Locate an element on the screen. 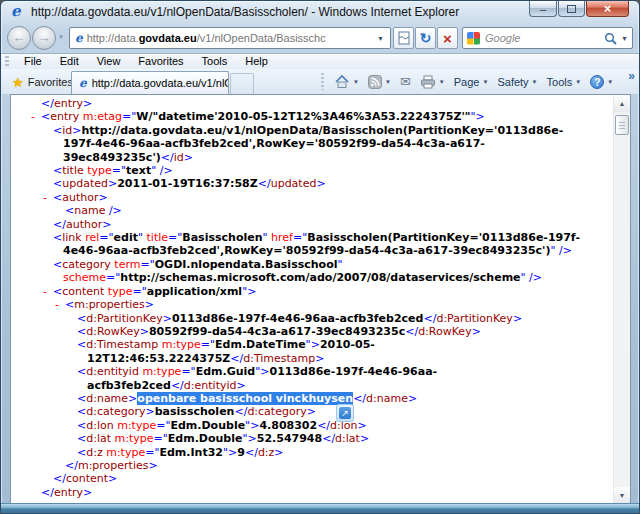  scrollbar-thumb is located at coordinates (622, 125).